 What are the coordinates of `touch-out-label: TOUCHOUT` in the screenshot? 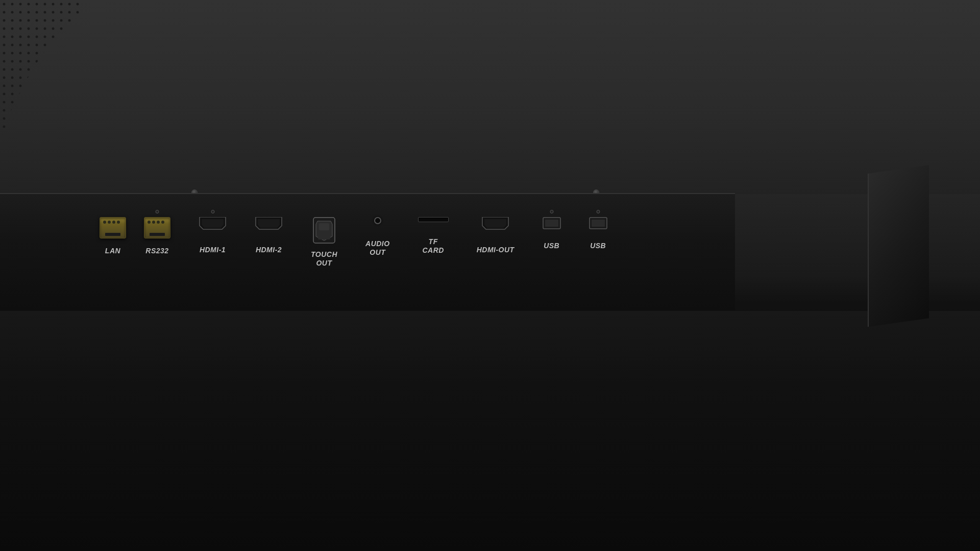 It's located at (324, 259).